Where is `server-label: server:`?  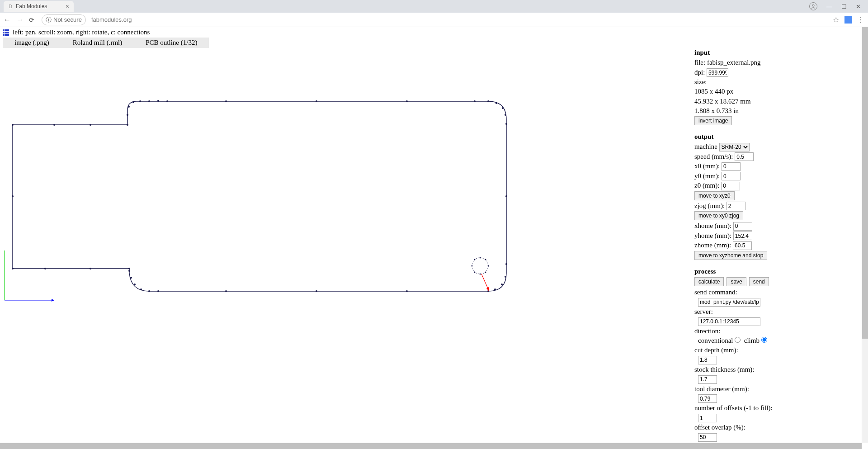 server-label: server: is located at coordinates (703, 312).